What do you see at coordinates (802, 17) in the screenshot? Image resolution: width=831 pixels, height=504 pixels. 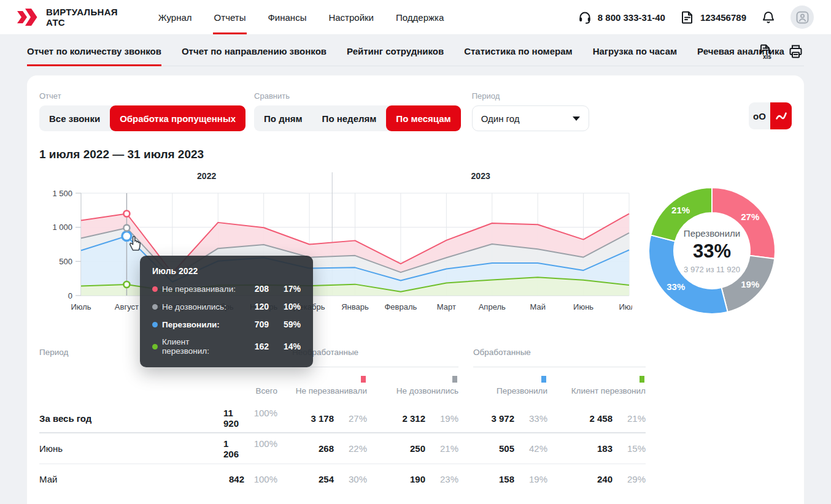 I see `user-avatar` at bounding box center [802, 17].